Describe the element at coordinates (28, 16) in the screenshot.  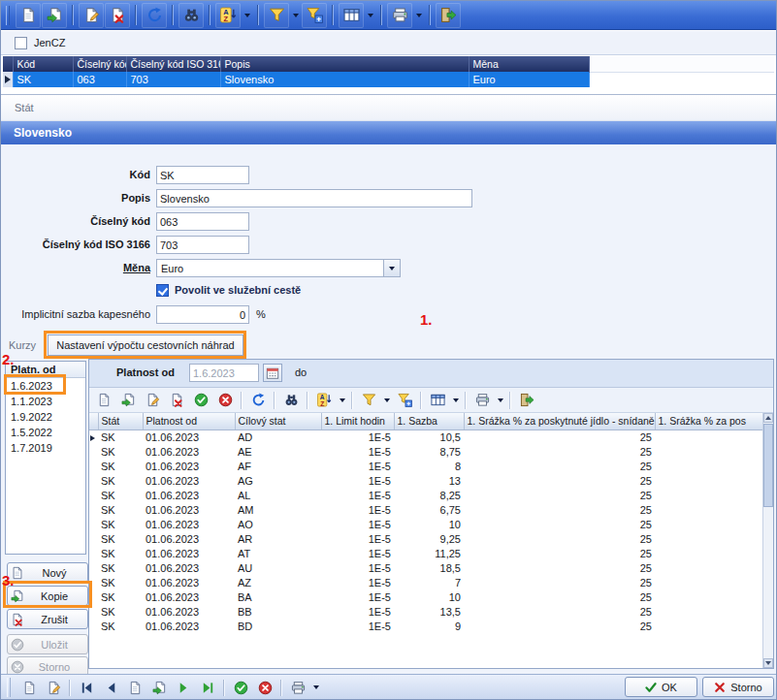
I see `new-document-button` at that location.